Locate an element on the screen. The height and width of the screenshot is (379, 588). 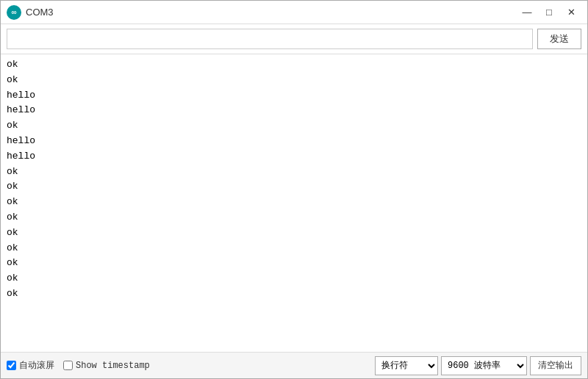
status-bar: 自动滚屏 Show timestamp 换行符 无行尾 回车 换行+回车 300… is located at coordinates (294, 365).